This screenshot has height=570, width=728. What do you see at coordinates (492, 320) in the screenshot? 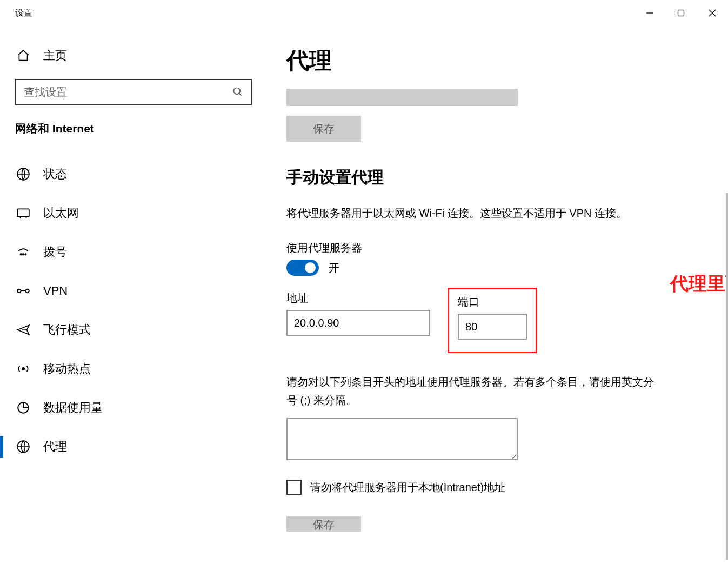
I see `port-annotation-highlight: 端口` at bounding box center [492, 320].